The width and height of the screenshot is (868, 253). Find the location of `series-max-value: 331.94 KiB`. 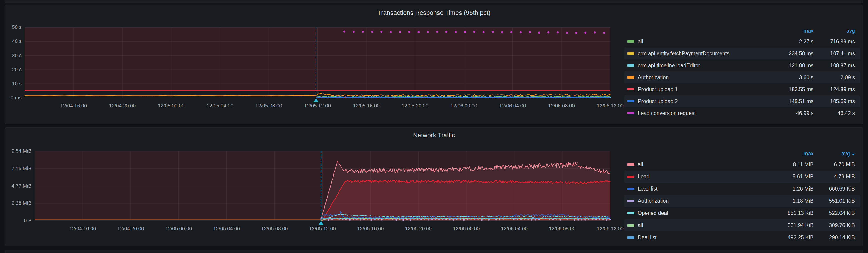

series-max-value: 331.94 KiB is located at coordinates (792, 225).